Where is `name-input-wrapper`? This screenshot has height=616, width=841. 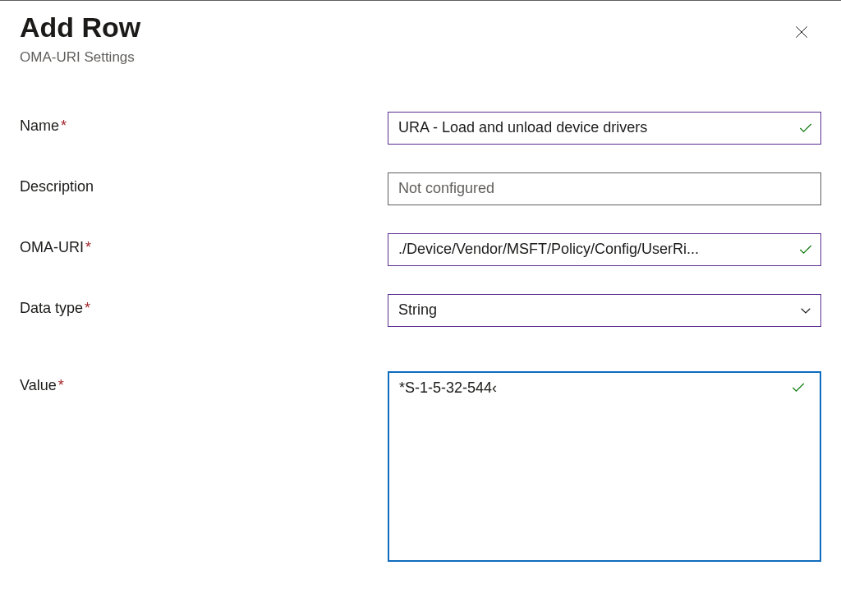
name-input-wrapper is located at coordinates (604, 128).